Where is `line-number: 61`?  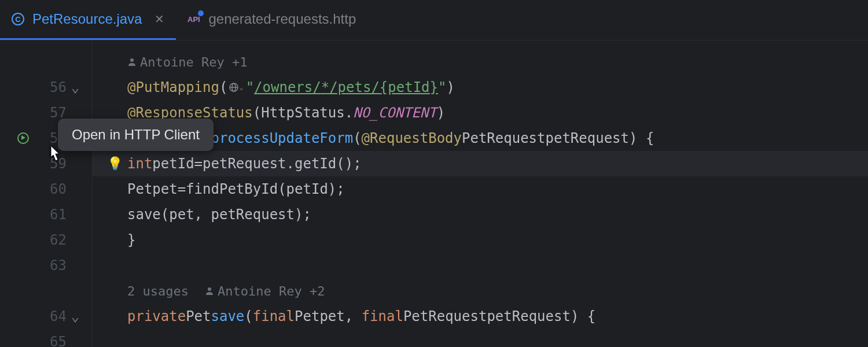
line-number: 61 is located at coordinates (55, 215).